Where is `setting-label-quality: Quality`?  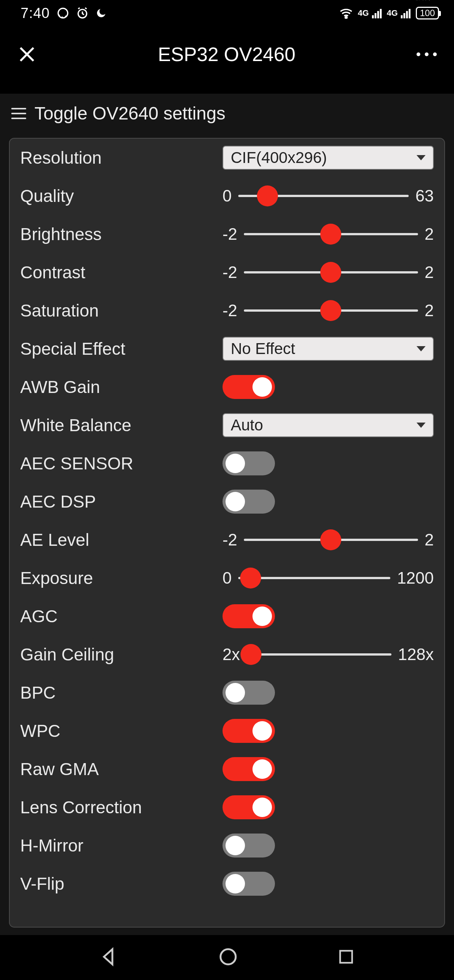
setting-label-quality: Quality is located at coordinates (121, 196).